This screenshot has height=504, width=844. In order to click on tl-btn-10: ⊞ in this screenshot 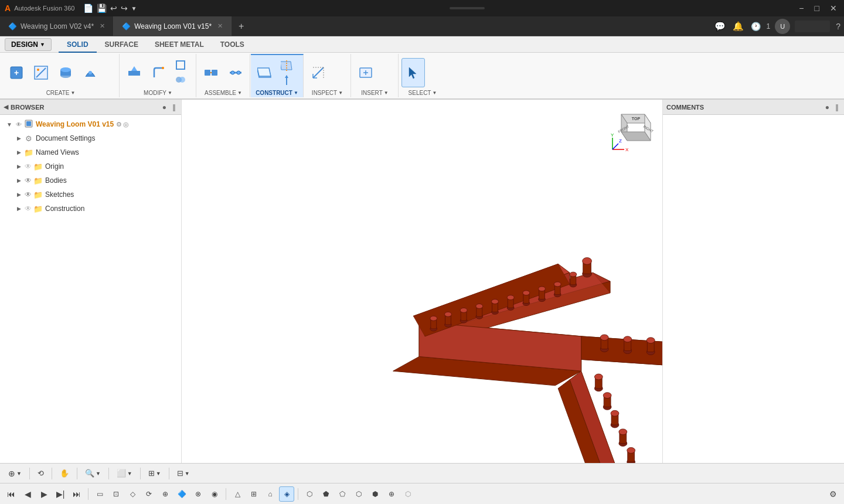, I will do `click(254, 494)`.